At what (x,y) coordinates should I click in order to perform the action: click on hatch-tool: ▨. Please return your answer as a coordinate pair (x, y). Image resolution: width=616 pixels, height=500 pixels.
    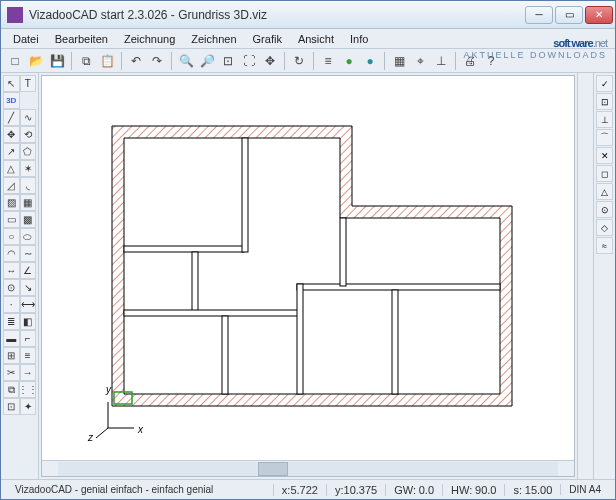
    Looking at the image, I should click on (12, 202).